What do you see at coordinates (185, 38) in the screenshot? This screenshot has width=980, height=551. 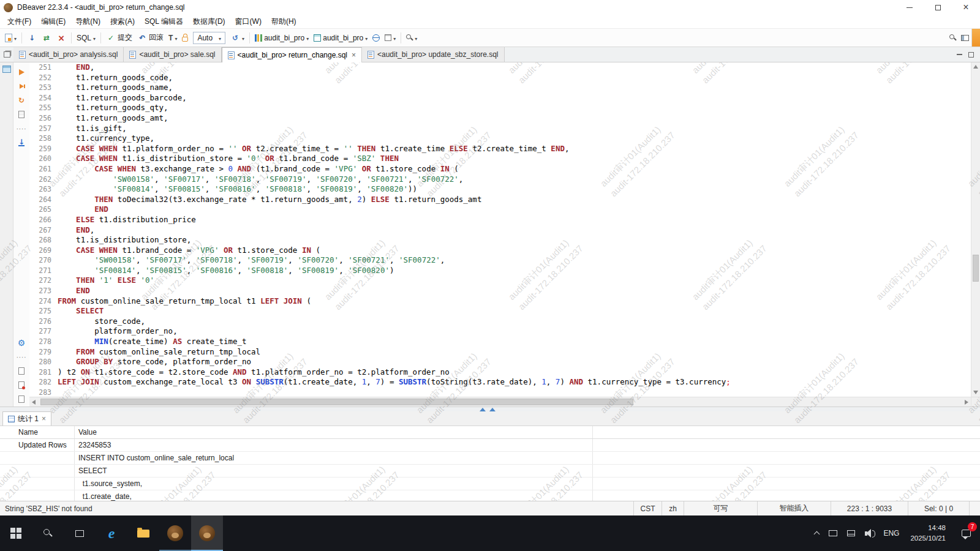 I see `transaction-lock-button` at bounding box center [185, 38].